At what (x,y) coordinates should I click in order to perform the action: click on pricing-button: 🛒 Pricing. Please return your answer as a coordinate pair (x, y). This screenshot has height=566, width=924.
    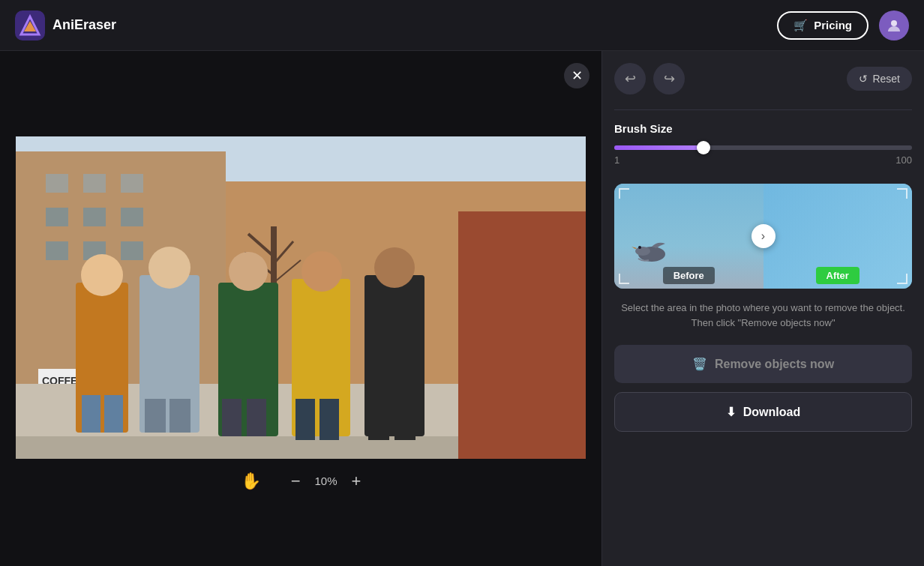
    Looking at the image, I should click on (823, 25).